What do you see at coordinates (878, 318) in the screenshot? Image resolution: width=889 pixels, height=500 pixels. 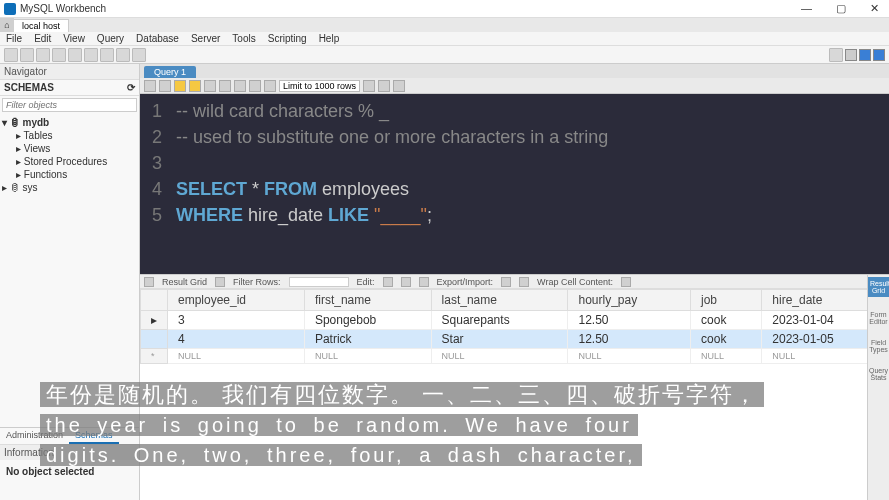 I see `sp-form-editor: Form Editor` at bounding box center [878, 318].